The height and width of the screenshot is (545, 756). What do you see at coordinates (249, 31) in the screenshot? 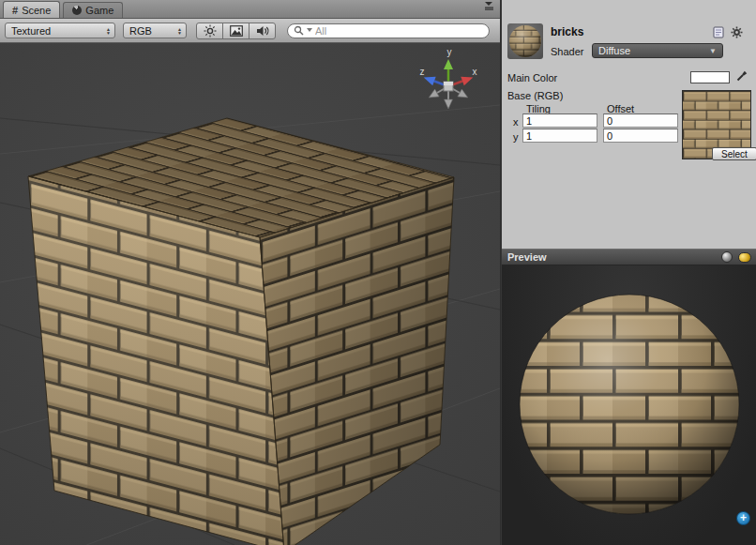
I see `scene-toolbar: Textured ▲▼ RGB ▲▼` at bounding box center [249, 31].